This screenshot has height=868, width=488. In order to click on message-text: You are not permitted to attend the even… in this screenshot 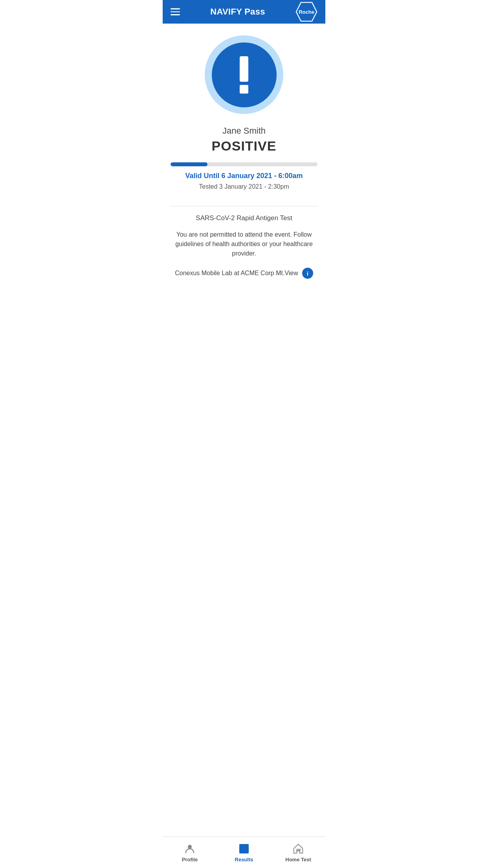, I will do `click(244, 244)`.